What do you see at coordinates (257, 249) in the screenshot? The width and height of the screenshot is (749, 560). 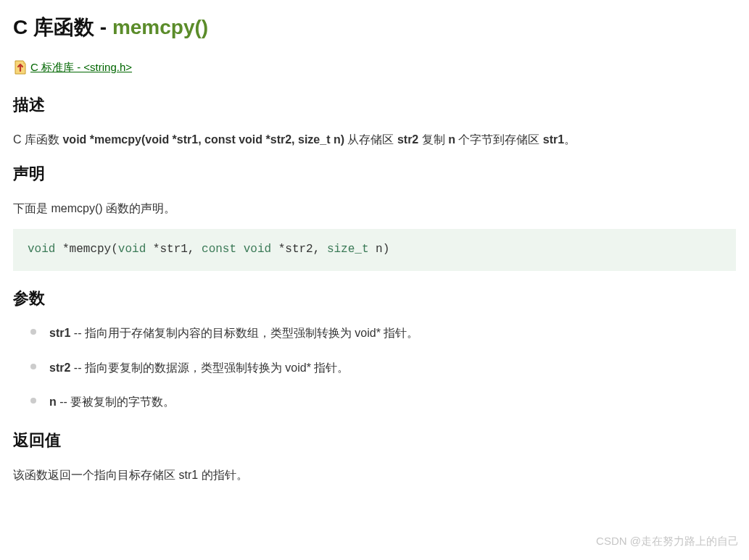 I see `code-kw-void3: void` at bounding box center [257, 249].